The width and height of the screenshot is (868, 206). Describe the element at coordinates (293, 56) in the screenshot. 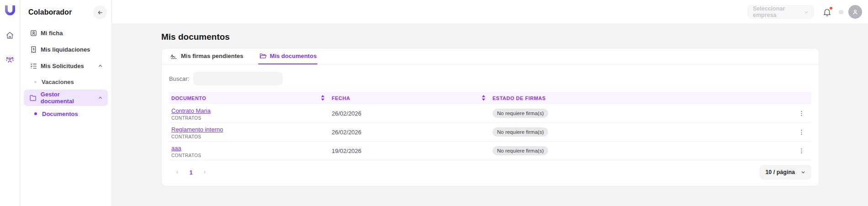

I see `tab-label: Mis documentos` at that location.